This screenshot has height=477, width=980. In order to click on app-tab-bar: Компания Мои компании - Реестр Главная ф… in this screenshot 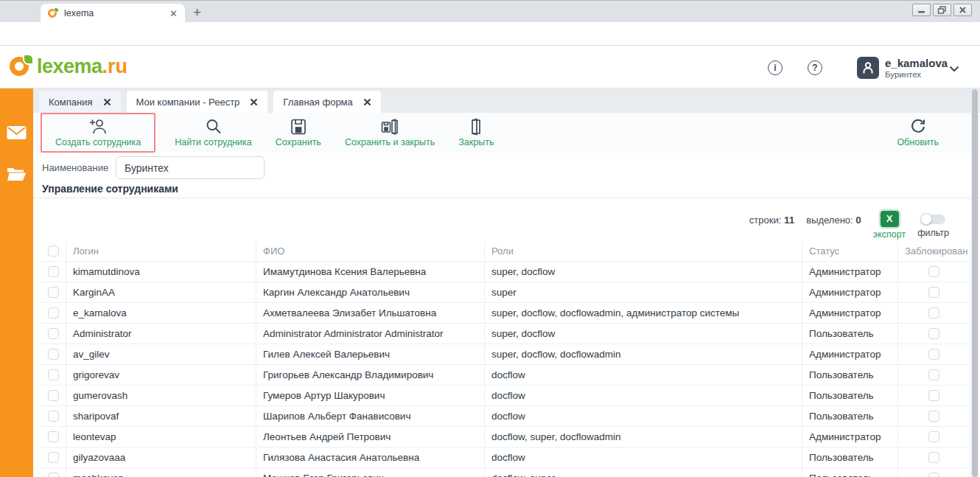, I will do `click(507, 100)`.